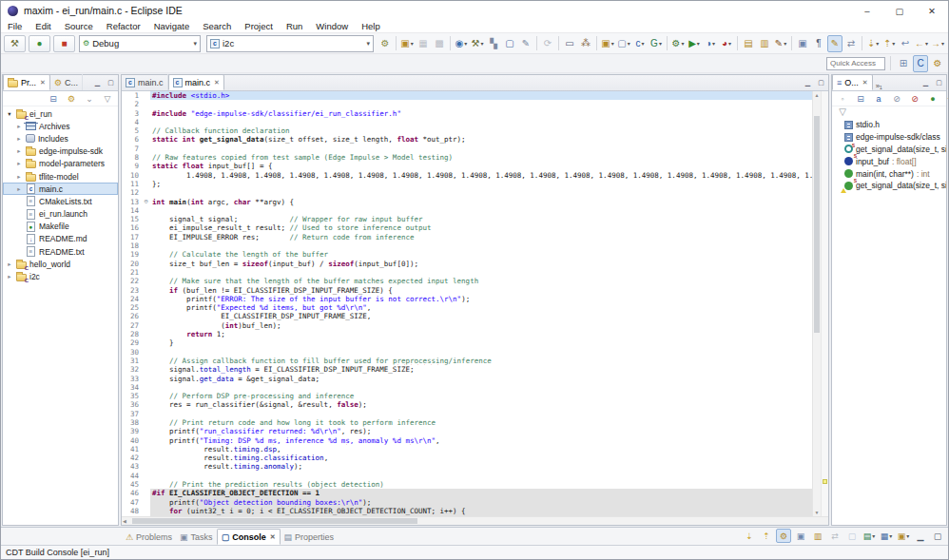 This screenshot has width=949, height=560. What do you see at coordinates (903, 64) in the screenshot?
I see `open-perspective-button: ⊞` at bounding box center [903, 64].